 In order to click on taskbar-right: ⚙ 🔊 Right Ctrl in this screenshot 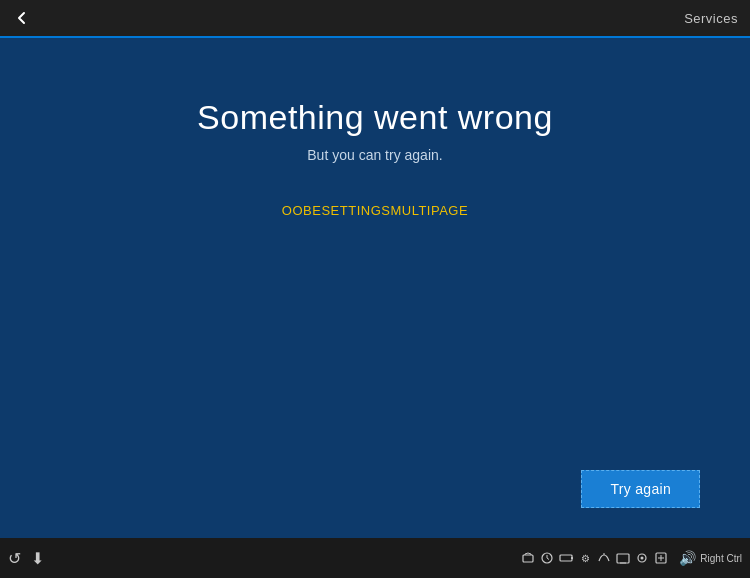, I will do `click(631, 558)`.